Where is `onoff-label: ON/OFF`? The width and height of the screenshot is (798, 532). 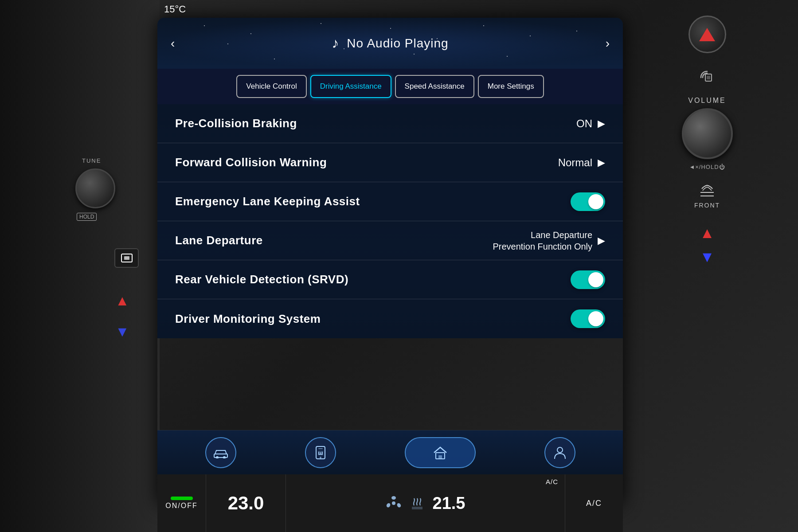
onoff-label: ON/OFF is located at coordinates (181, 506).